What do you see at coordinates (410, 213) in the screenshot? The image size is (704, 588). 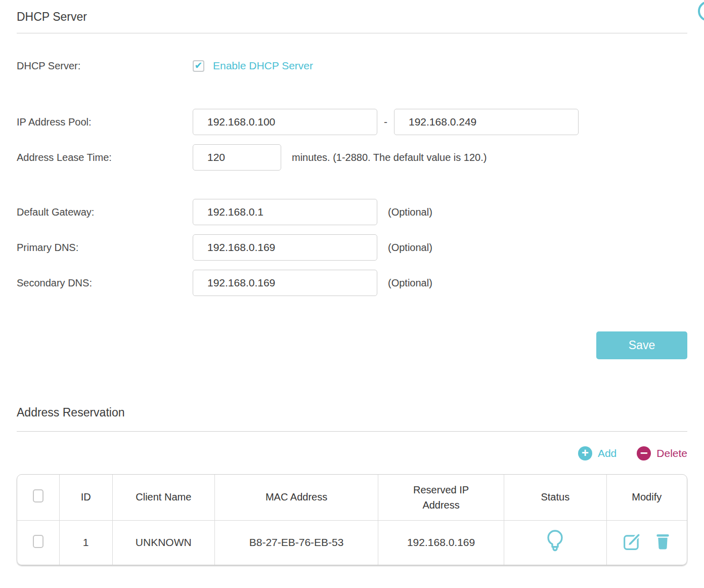 I see `default-gateway-optional: (Optional)` at bounding box center [410, 213].